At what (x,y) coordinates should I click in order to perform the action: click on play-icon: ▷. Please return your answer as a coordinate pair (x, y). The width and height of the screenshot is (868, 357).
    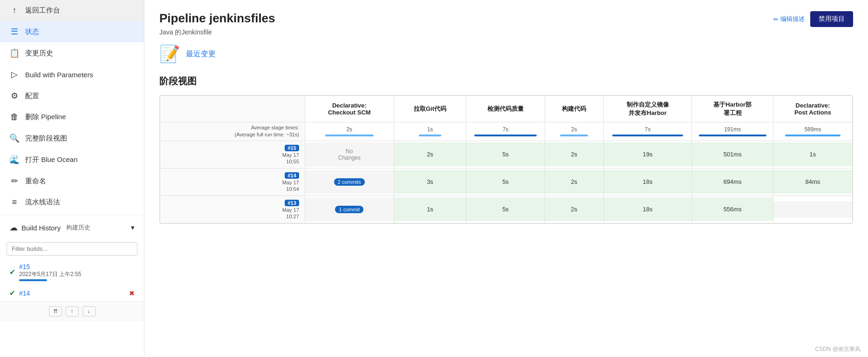
    Looking at the image, I should click on (14, 74).